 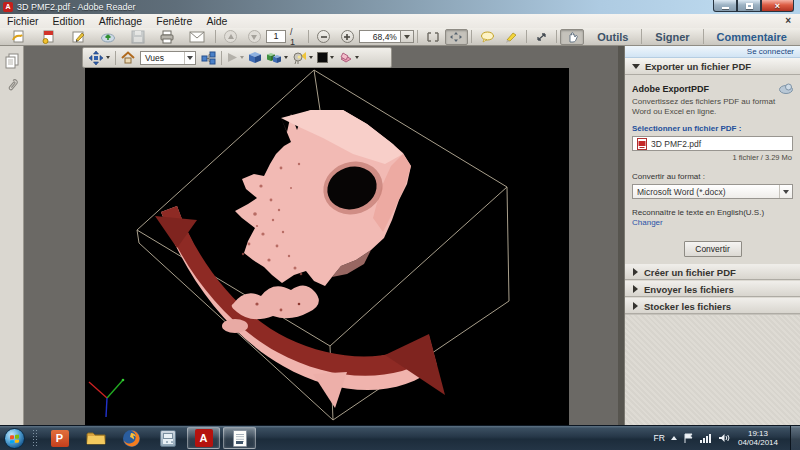 I want to click on taskbar-explorer-button, so click(x=96, y=438).